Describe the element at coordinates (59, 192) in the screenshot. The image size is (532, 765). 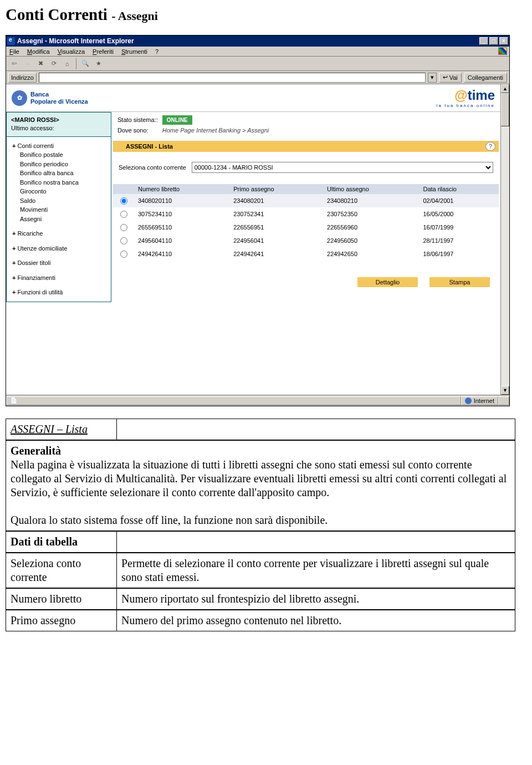
I see `sidebar-item: Giroconto` at that location.